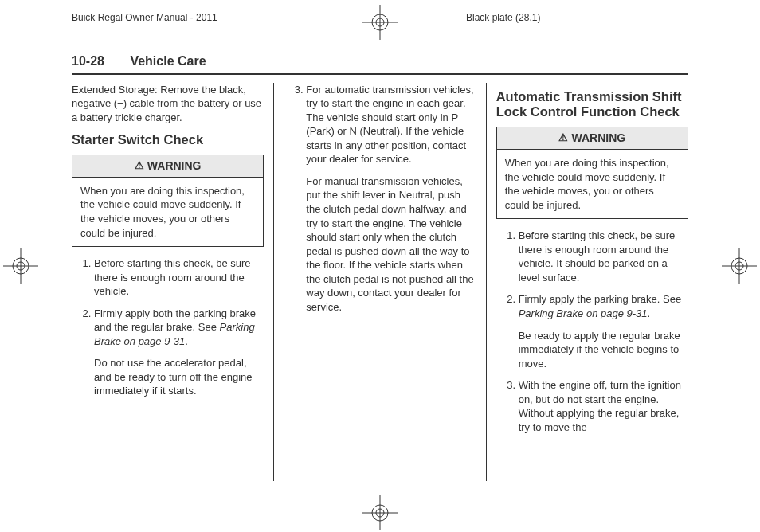 The width and height of the screenshot is (760, 532). What do you see at coordinates (604, 350) in the screenshot?
I see `step-2-followup: Be ready to apply the regular brake imme…` at bounding box center [604, 350].